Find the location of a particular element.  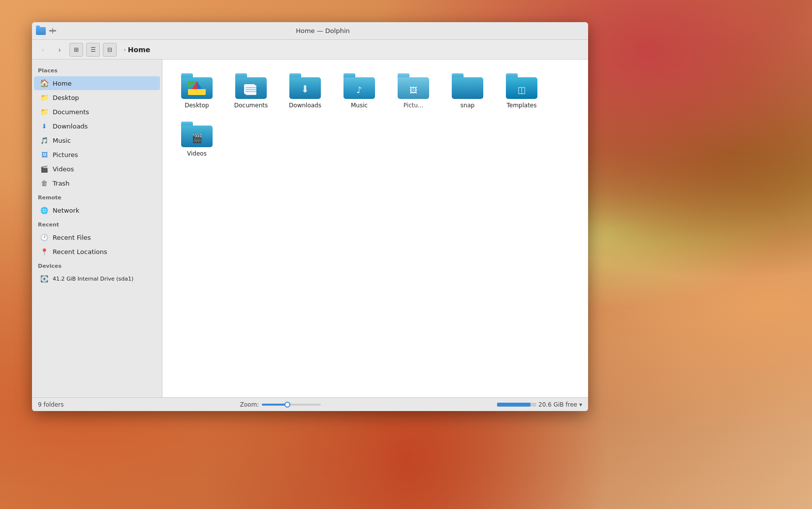

list-item: ♪ Music is located at coordinates (359, 91).